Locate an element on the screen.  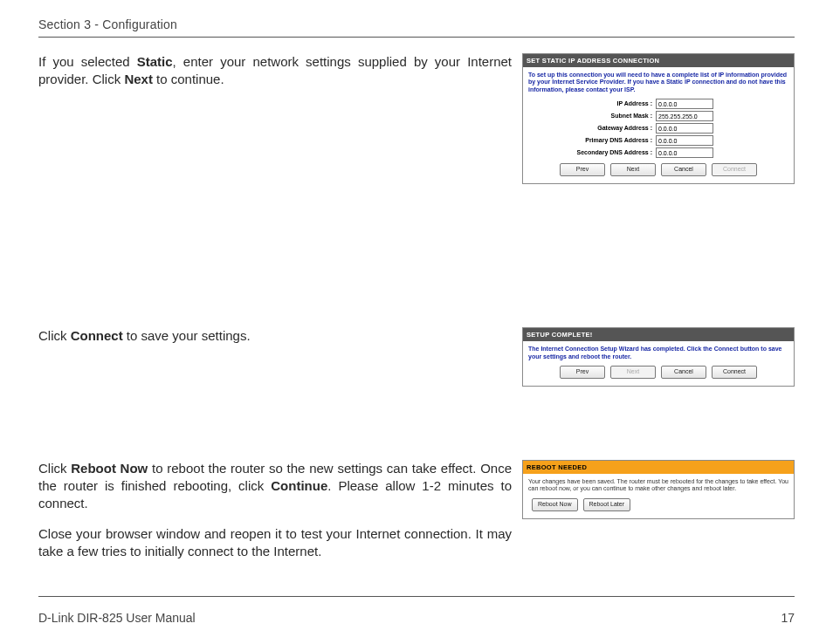
row-ip: IP Address : is located at coordinates (658, 104).